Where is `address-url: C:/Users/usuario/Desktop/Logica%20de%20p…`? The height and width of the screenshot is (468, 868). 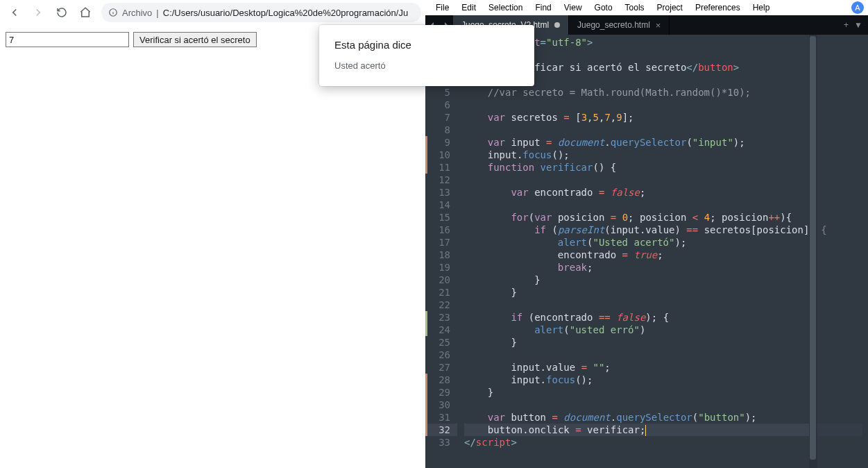 address-url: C:/Users/usuario/Desktop/Logica%20de%20p… is located at coordinates (286, 12).